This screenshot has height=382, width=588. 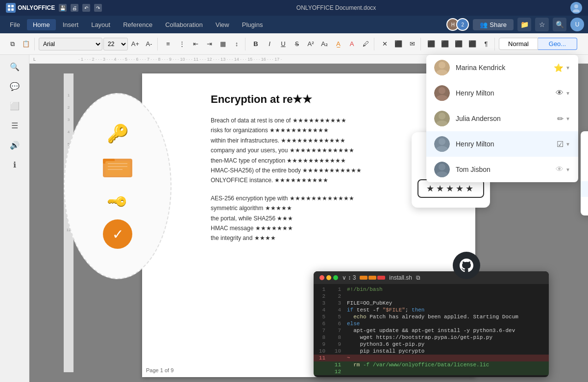 What do you see at coordinates (564, 144) in the screenshot?
I see `user-role-henry2: ☑ ▼` at bounding box center [564, 144].